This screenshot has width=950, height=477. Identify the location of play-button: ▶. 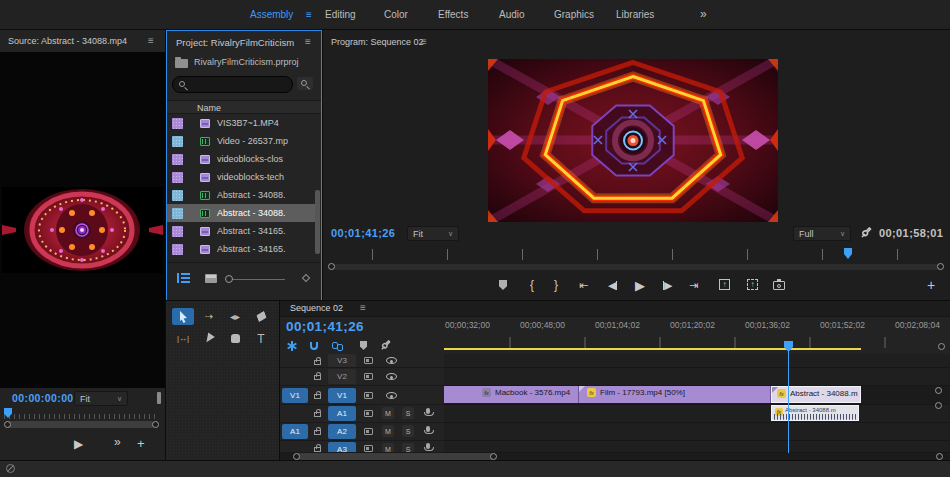
(640, 286).